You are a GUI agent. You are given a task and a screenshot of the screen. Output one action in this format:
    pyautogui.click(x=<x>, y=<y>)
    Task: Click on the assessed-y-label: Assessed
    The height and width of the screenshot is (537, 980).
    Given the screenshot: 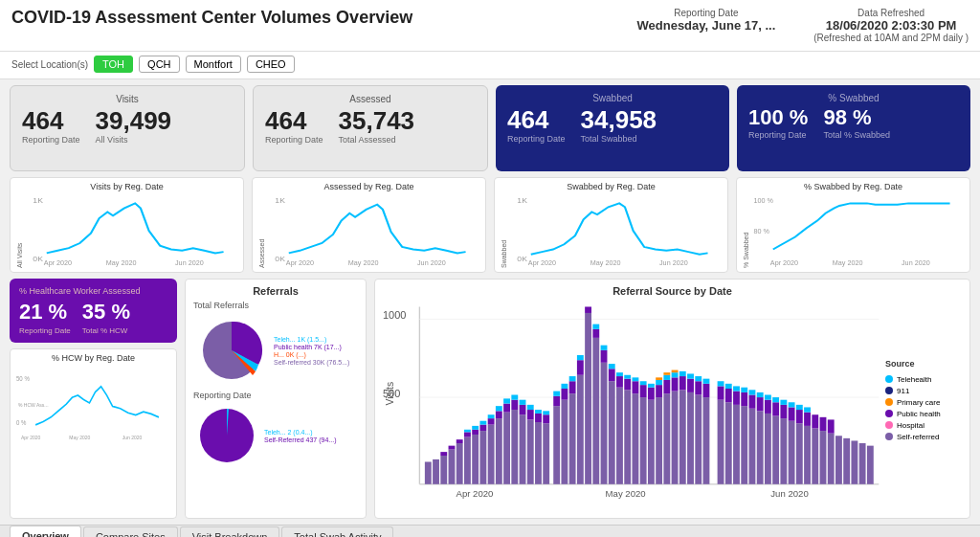 What is the action you would take?
    pyautogui.click(x=262, y=231)
    